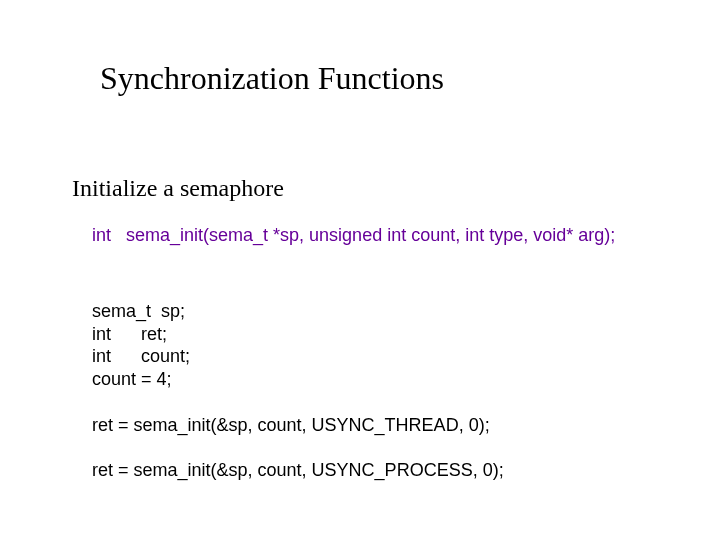 Image resolution: width=720 pixels, height=540 pixels. Describe the element at coordinates (354, 236) in the screenshot. I see `function-signature: int sema_init(sema_t *sp, unsigned int c…` at that location.